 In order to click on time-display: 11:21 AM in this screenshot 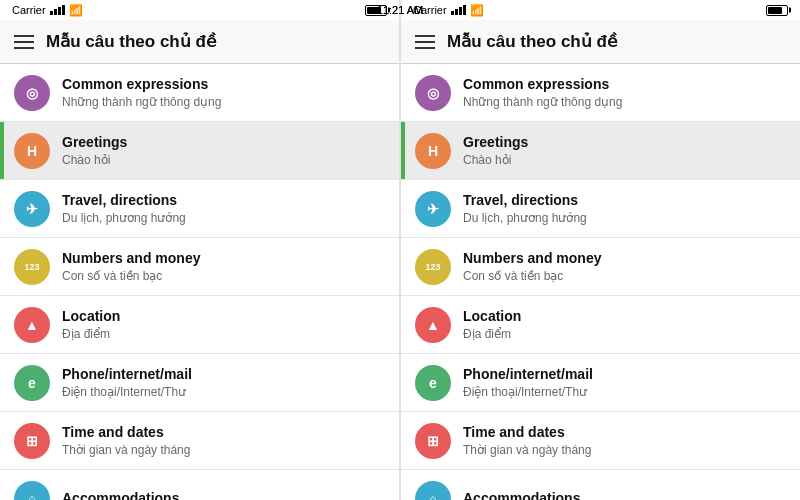, I will do `click(400, 10)`.